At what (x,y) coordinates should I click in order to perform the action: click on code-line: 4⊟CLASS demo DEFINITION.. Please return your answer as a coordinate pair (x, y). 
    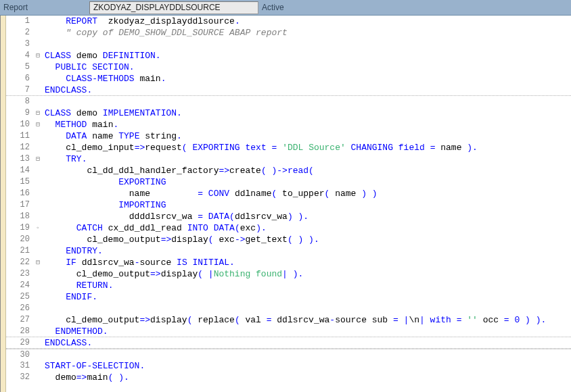
    Looking at the image, I should click on (288, 55).